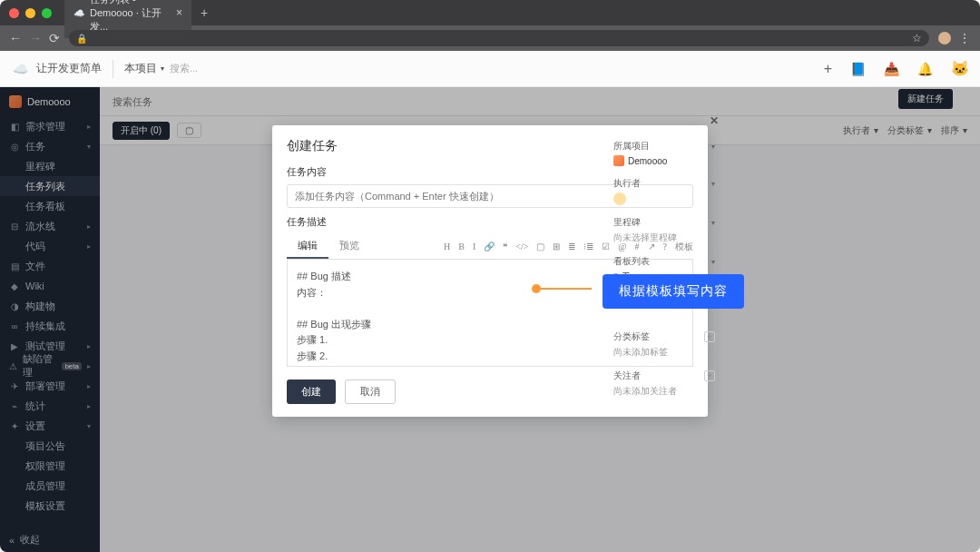 This screenshot has height=552, width=980. Describe the element at coordinates (664, 352) in the screenshot. I see `sp-labels-value: 尚未添加标签` at that location.